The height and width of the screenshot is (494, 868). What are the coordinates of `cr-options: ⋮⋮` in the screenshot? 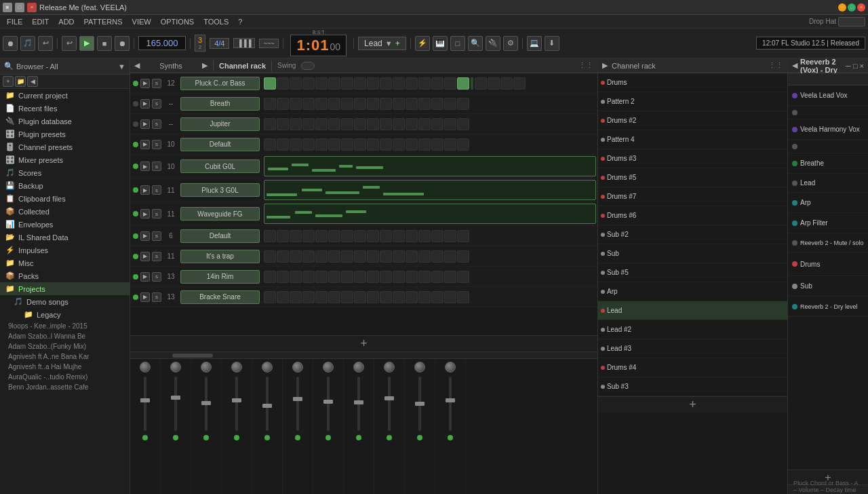 It's located at (586, 65).